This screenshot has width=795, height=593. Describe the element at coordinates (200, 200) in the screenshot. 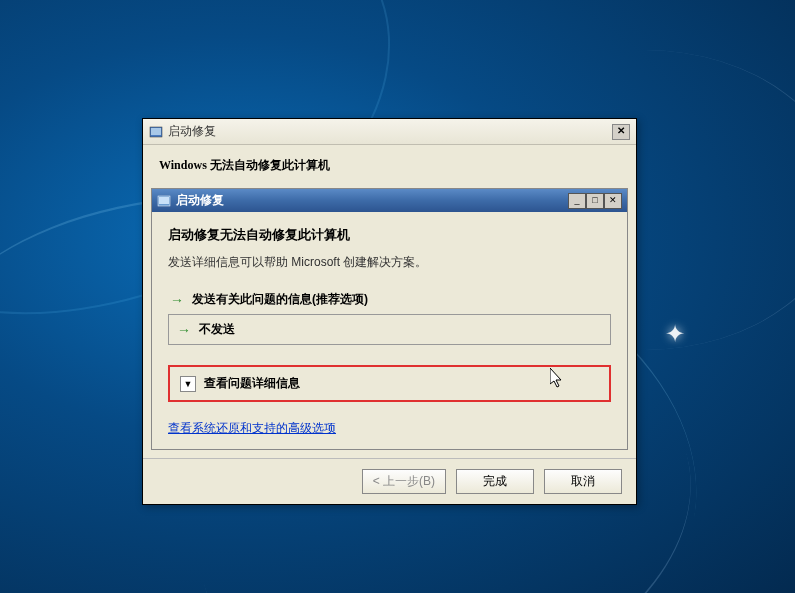

I see `inner-title: 启动修复` at that location.